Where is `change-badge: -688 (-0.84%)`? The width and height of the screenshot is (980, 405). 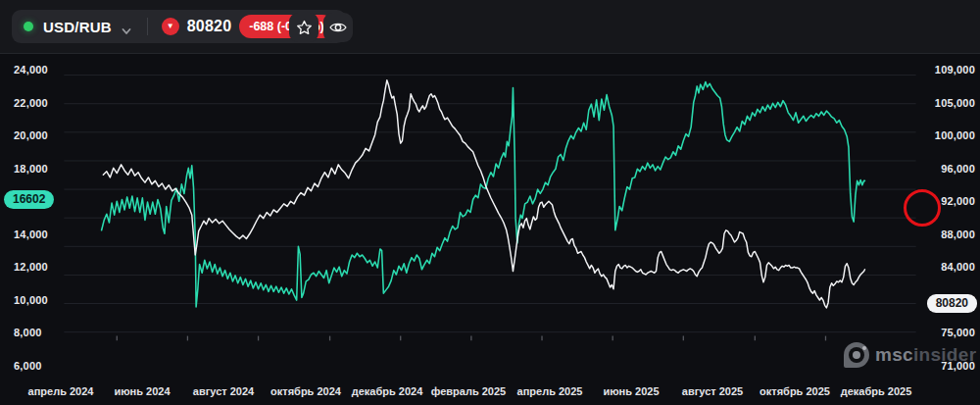 change-badge: -688 (-0.84%) is located at coordinates (286, 26).